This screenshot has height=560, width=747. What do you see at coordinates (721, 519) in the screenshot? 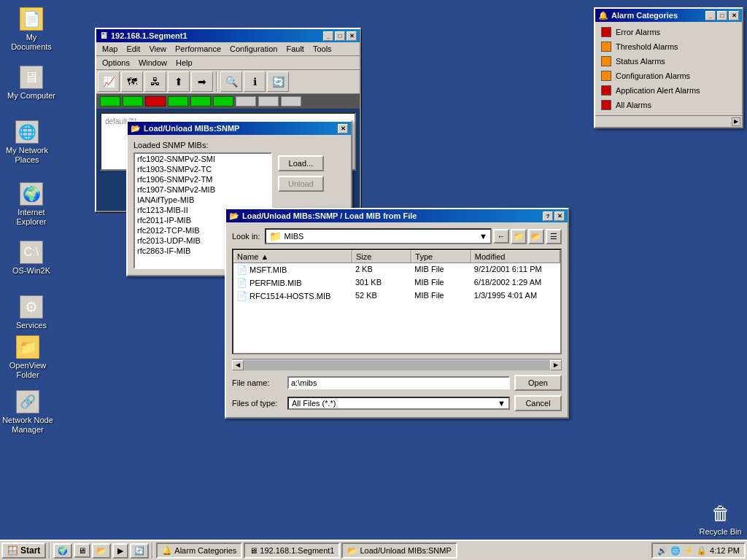
I see `icon-recycle-bin: 🗑 Recycle Bin` at bounding box center [721, 519].